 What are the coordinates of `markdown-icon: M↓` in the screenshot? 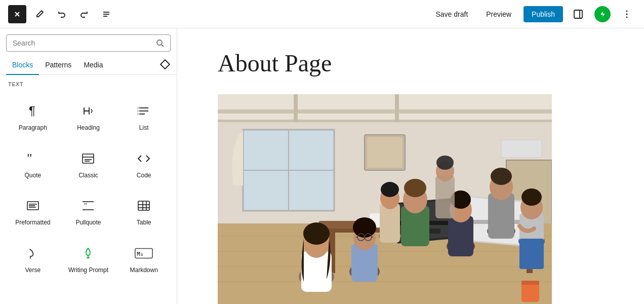 It's located at (144, 253).